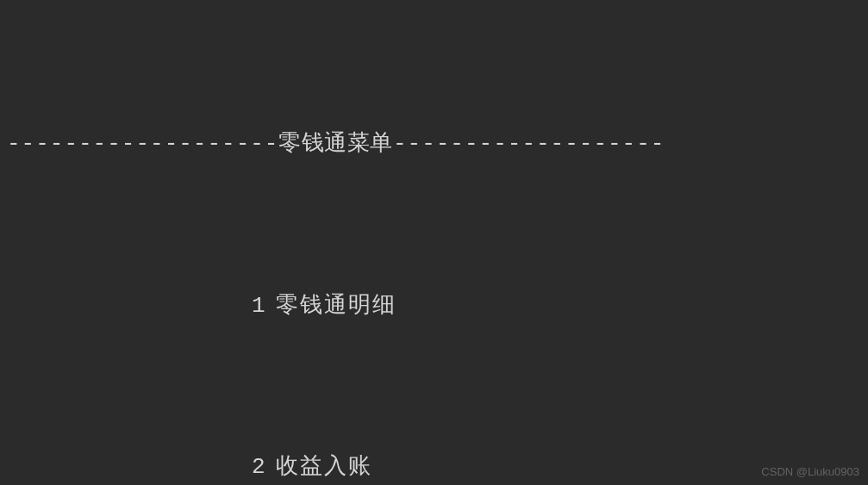 This screenshot has height=485, width=868. What do you see at coordinates (434, 145) in the screenshot?
I see `menu-header: -------------------零钱通菜单----------------…` at bounding box center [434, 145].